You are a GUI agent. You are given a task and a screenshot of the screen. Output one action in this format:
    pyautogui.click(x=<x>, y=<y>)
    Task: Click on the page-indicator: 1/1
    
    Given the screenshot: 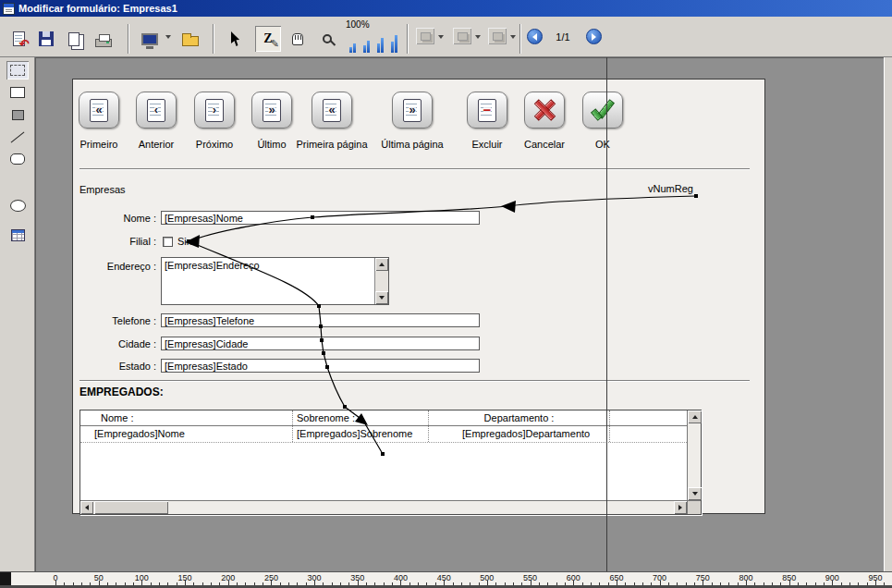 What is the action you would take?
    pyautogui.click(x=563, y=37)
    